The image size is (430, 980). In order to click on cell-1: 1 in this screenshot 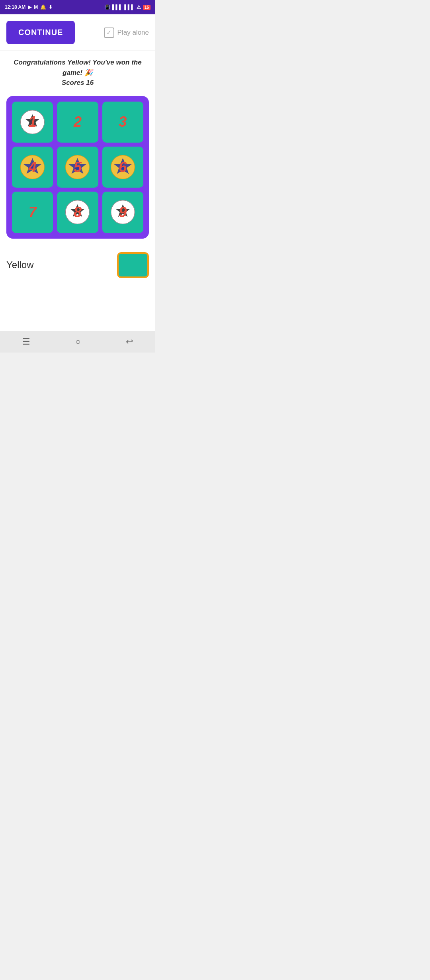, I will do `click(33, 122)`.